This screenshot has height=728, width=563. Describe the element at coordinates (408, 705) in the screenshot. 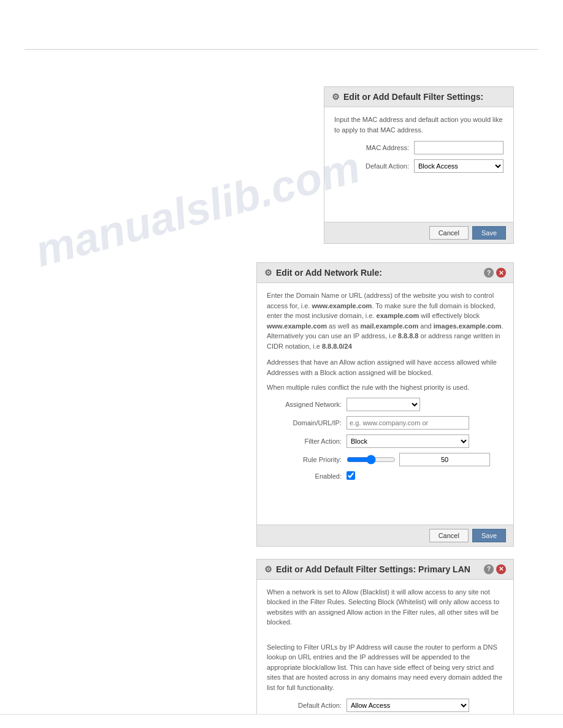

I see `panel3-default-action-select: Allow Access Block Access` at that location.